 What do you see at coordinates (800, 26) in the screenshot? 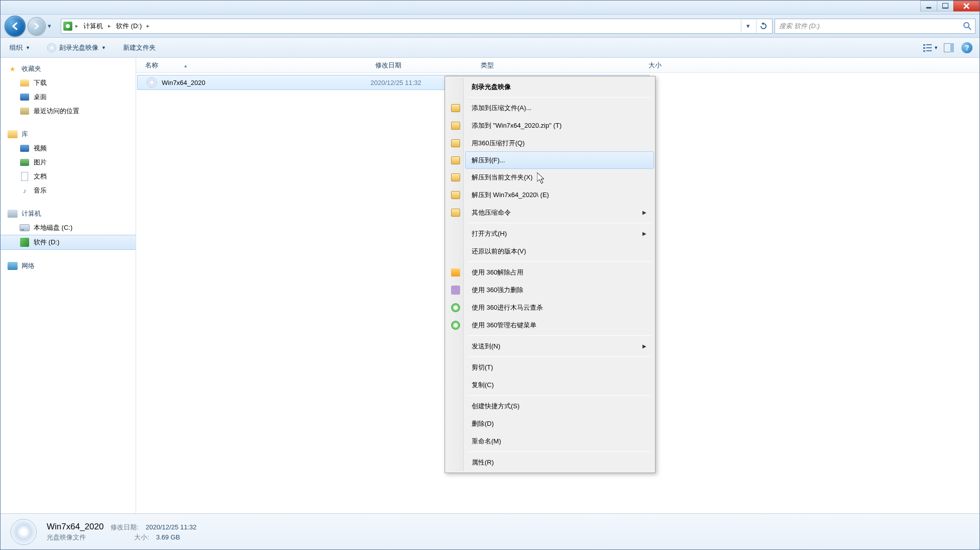
I see `search-placeholder: 搜索 软件 (D:)` at bounding box center [800, 26].